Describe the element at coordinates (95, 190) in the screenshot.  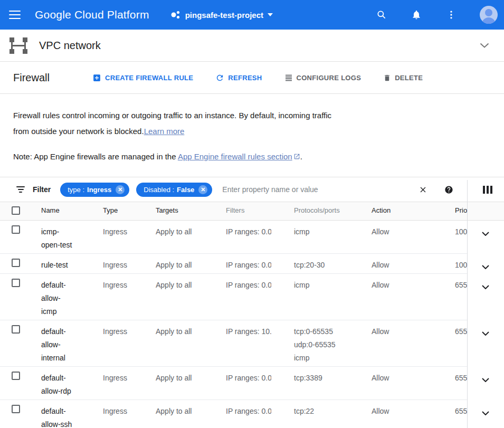
I see `filter-chip-type: type : Ingress ✕` at that location.